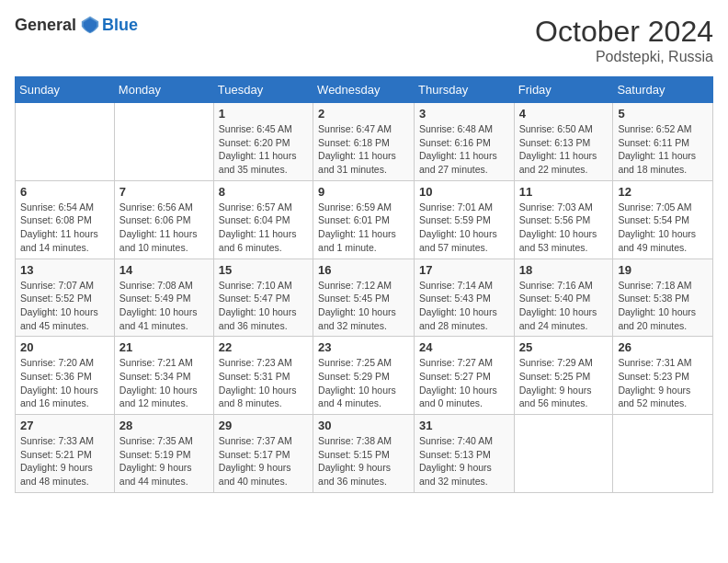 Image resolution: width=728 pixels, height=563 pixels. Describe the element at coordinates (65, 298) in the screenshot. I see `calendar-cell: 13Sunrise: 7:07 AM Sunset: 5:52 PM Dayli…` at that location.